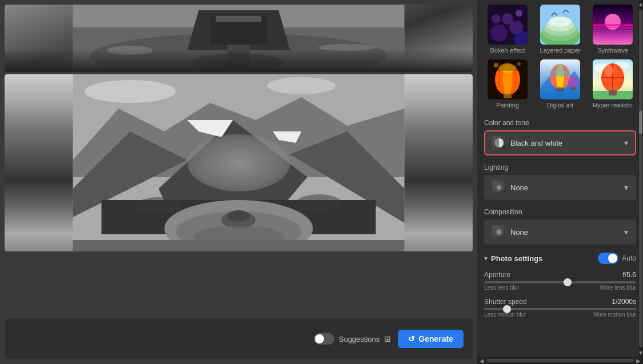 Image resolution: width=643 pixels, height=364 pixels. What do you see at coordinates (560, 226) in the screenshot?
I see `composition-section: Composition None ▾` at bounding box center [560, 226].